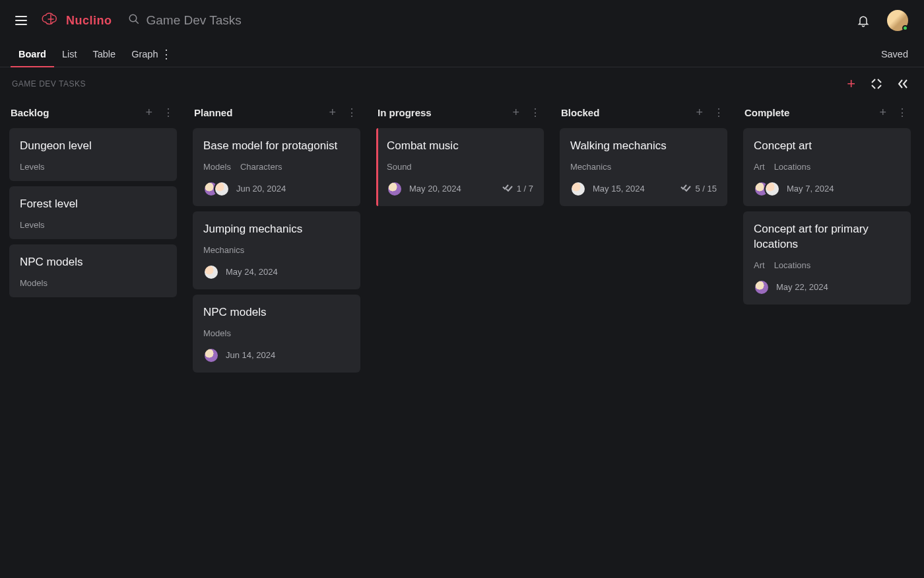 The width and height of the screenshot is (924, 578). I want to click on card-tag: Art, so click(759, 166).